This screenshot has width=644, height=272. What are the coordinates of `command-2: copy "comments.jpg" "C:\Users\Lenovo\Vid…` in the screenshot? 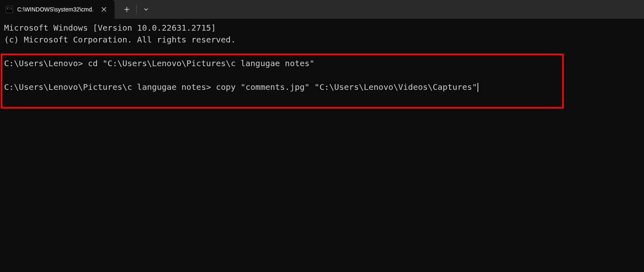 It's located at (347, 87).